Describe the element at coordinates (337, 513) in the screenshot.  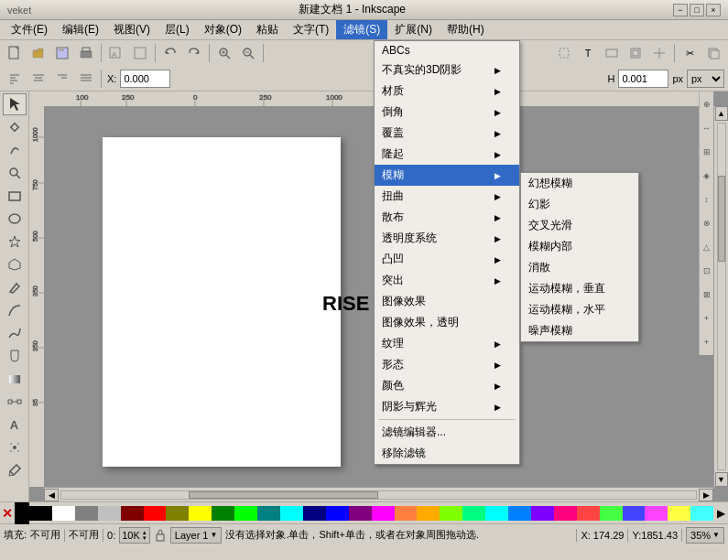
I see `color-swatch-0000ff` at that location.